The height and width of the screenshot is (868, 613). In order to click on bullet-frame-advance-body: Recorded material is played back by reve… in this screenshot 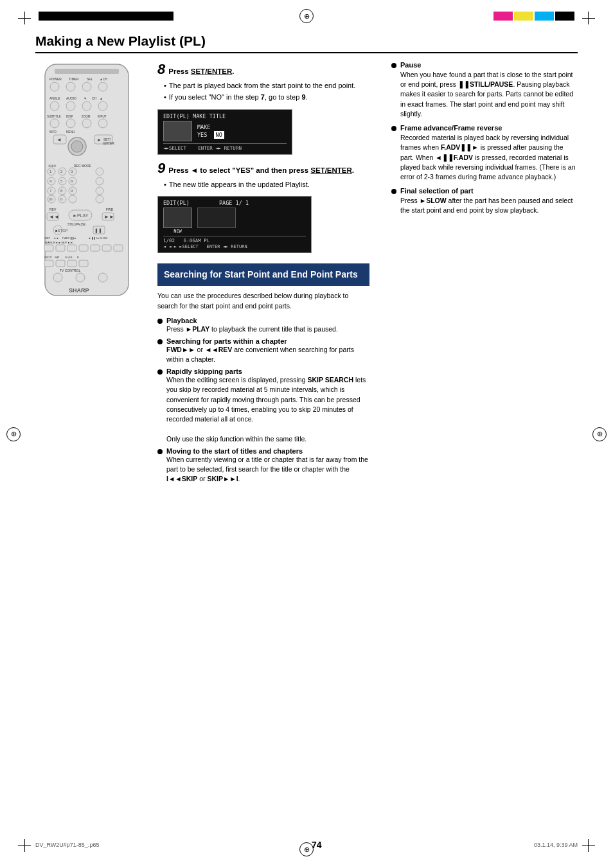, I will do `click(489, 157)`.